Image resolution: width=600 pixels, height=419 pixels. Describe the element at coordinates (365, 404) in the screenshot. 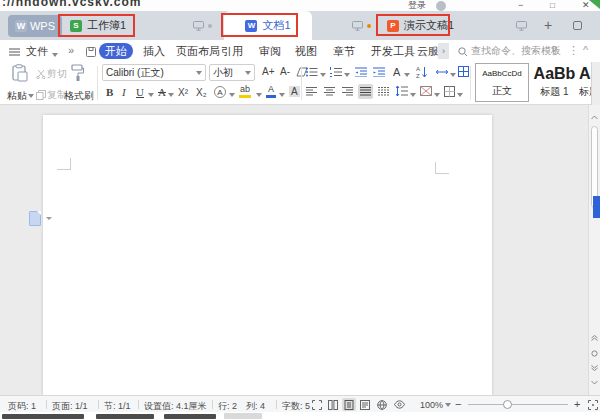

I see `outline-view-icon` at that location.